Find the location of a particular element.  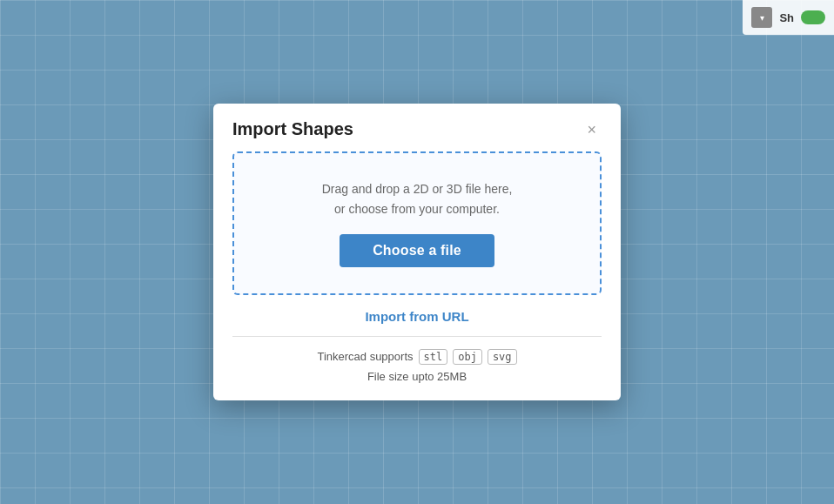

format-badge-stl: stl is located at coordinates (434, 357).